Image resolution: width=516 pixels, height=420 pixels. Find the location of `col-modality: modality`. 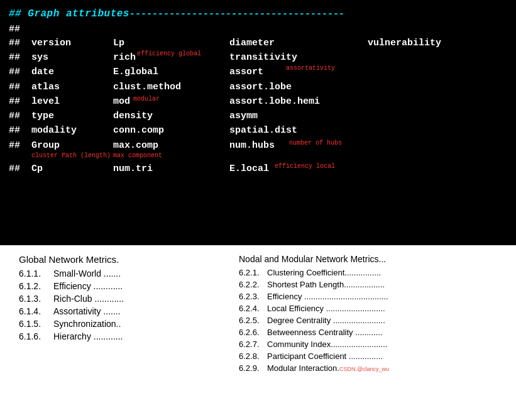

col-modality: modality is located at coordinates (72, 131).